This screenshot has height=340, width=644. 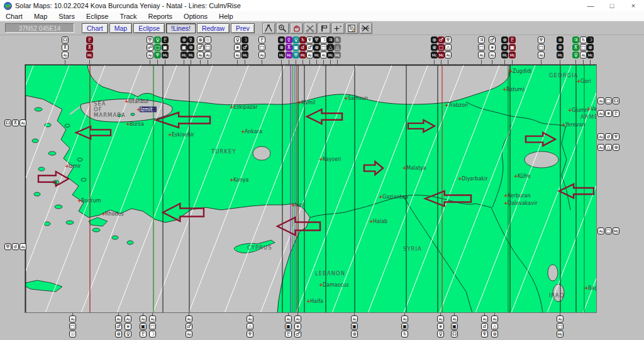 I want to click on city-name: Samsun, so click(x=358, y=98).